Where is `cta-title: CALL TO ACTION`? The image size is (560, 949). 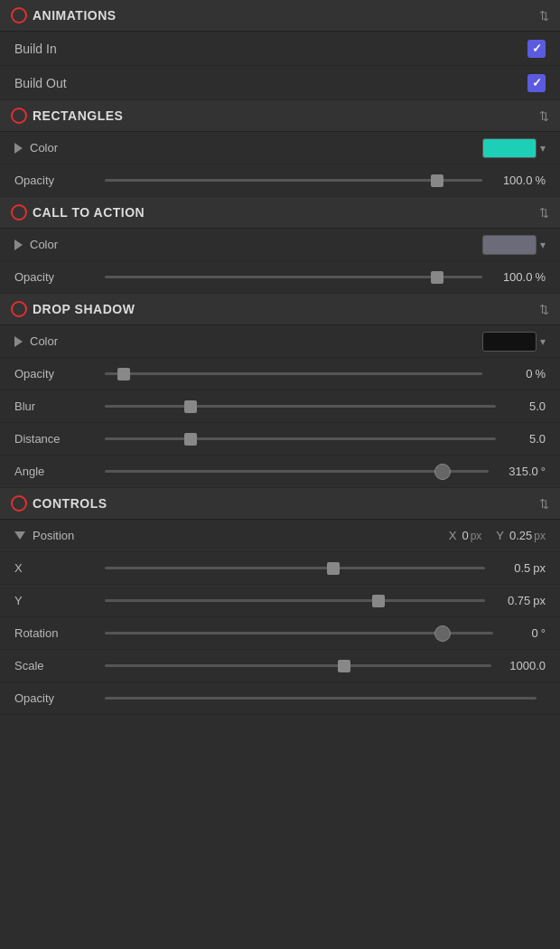 cta-title: CALL TO ACTION is located at coordinates (89, 212).